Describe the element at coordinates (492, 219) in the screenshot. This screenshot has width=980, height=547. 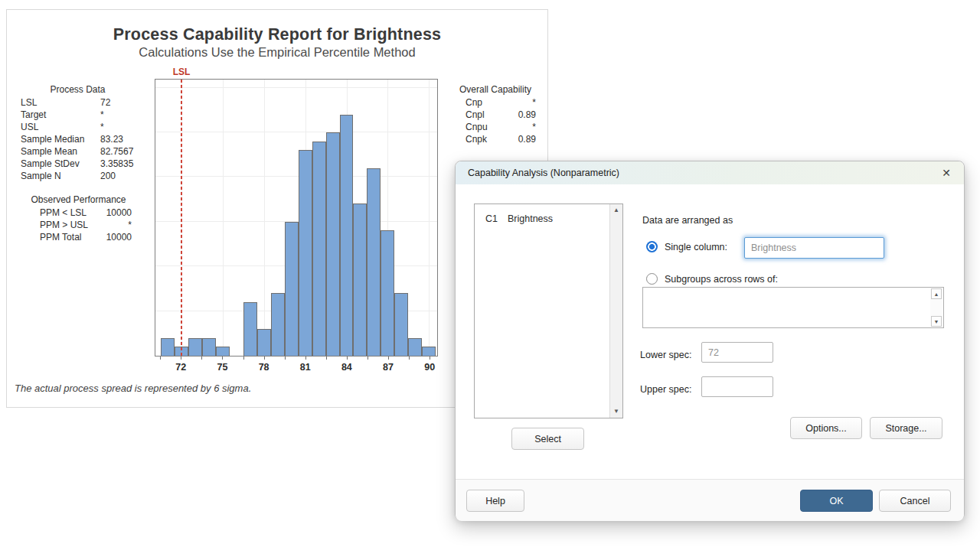
I see `column-id: C1` at that location.